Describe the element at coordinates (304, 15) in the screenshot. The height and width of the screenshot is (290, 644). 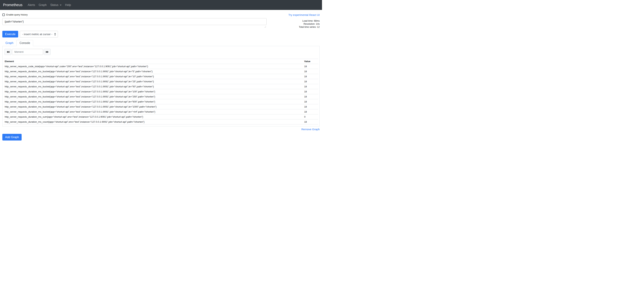
I see `try-react-ui-link: Try experimental React UI` at that location.